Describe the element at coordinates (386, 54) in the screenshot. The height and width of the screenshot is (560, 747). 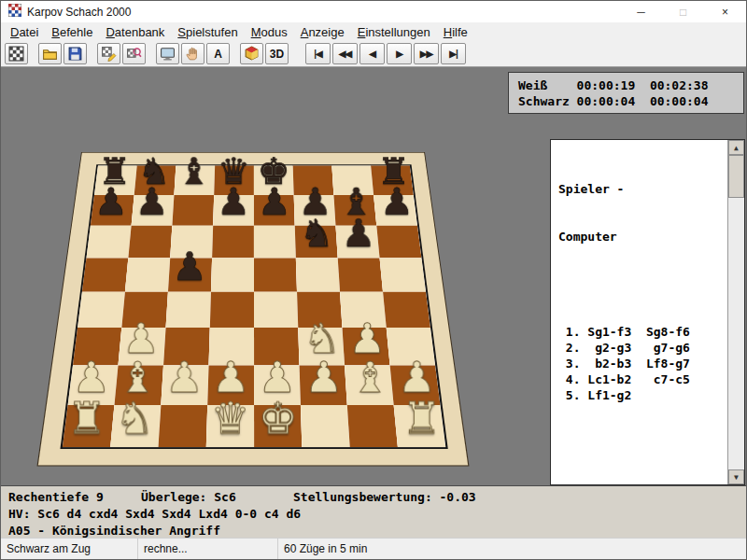
I see `playback-controls: |◀◀◀◀▶▶▶▶|` at that location.